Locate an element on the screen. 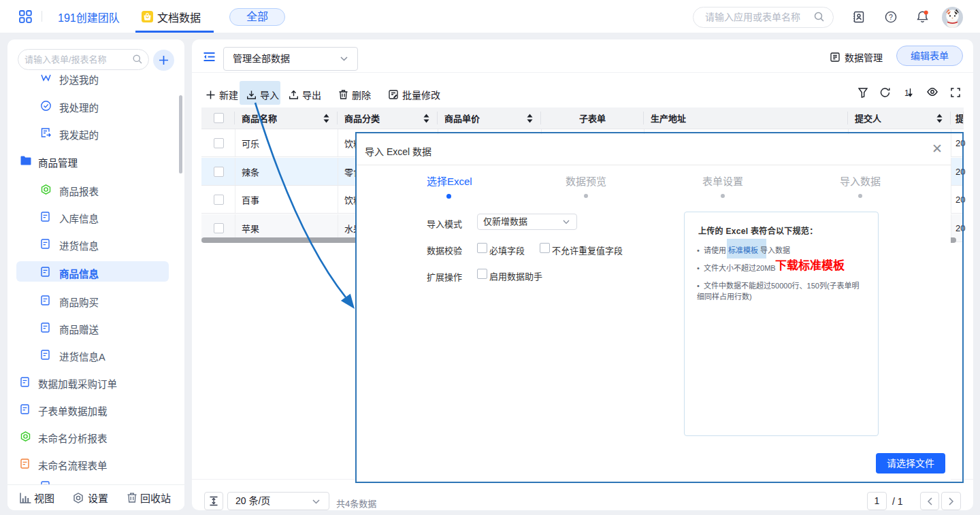 Image resolution: width=980 pixels, height=515 pixels. svg-text: 1 is located at coordinates (906, 93).